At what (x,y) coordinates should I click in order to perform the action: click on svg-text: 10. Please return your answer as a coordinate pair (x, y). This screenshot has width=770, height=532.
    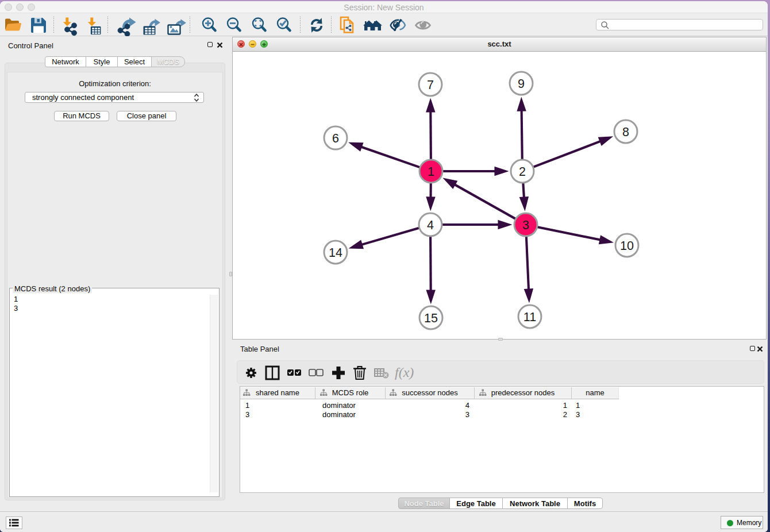
    Looking at the image, I should click on (627, 246).